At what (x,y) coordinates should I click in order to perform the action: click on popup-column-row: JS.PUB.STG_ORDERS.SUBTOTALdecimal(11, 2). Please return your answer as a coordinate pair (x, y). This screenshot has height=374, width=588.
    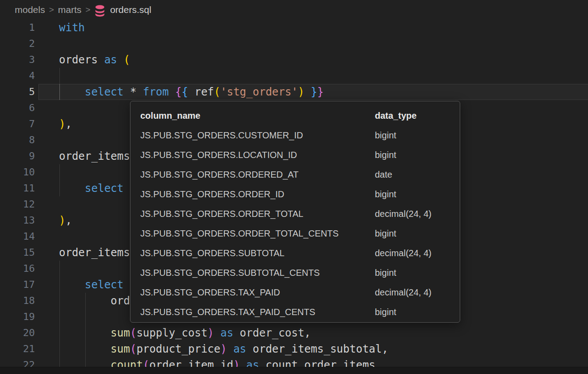
    Looking at the image, I should click on (295, 253).